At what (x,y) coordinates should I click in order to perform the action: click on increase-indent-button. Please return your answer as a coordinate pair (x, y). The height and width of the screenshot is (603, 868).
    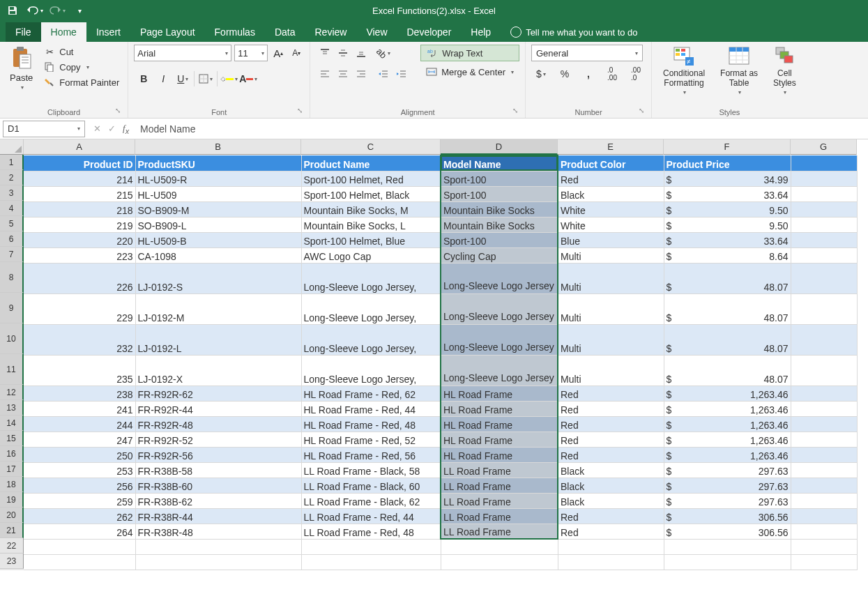
    Looking at the image, I should click on (402, 74).